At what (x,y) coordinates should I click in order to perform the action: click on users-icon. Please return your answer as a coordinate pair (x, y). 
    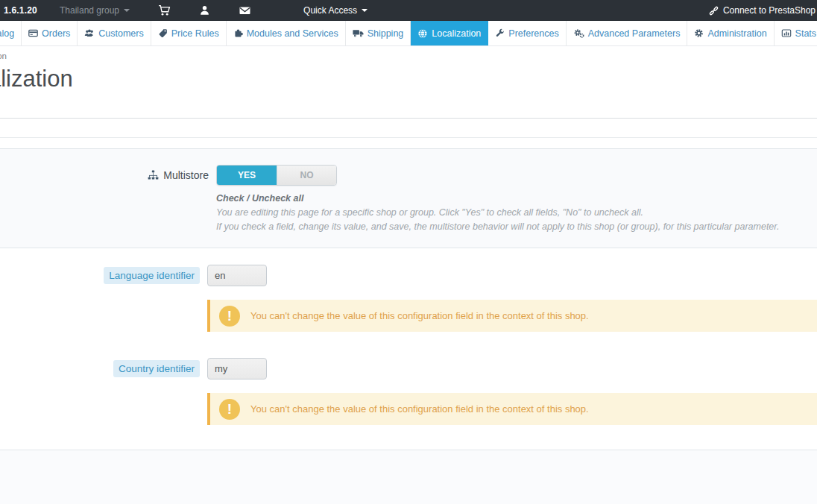
    Looking at the image, I should click on (89, 33).